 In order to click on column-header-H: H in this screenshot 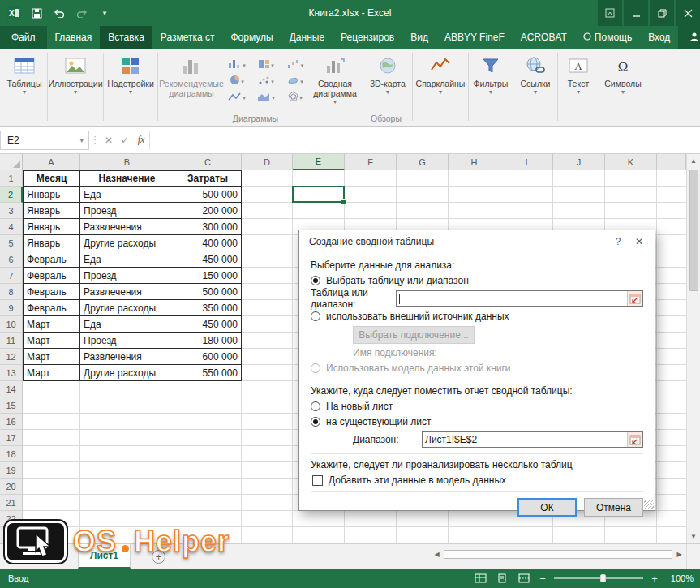, I will do `click(475, 162)`.